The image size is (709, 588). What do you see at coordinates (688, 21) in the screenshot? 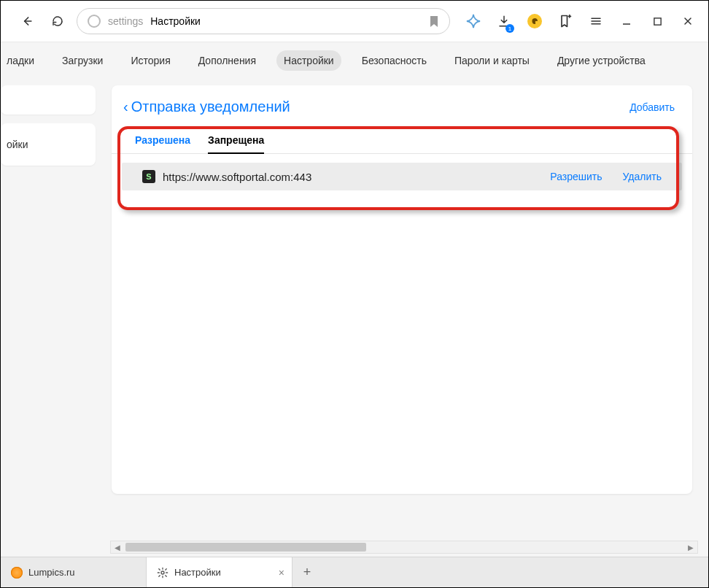
I see `close-icon` at bounding box center [688, 21].